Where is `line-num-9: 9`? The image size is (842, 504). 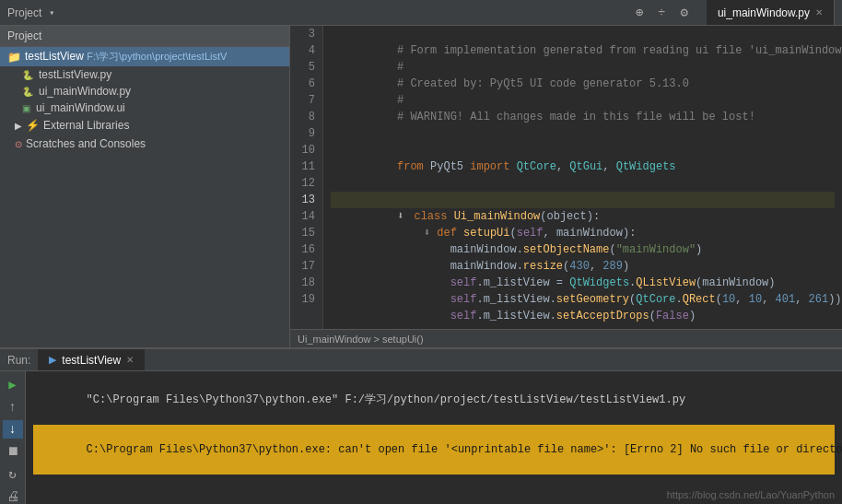 line-num-9: 9 is located at coordinates (306, 134).